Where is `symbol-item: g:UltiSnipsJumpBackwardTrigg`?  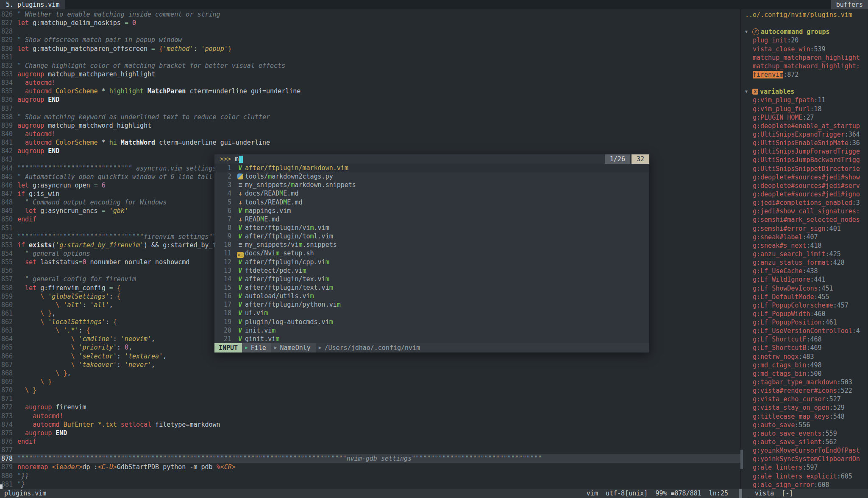 symbol-item: g:UltiSnipsJumpBackwardTrigg is located at coordinates (804, 160).